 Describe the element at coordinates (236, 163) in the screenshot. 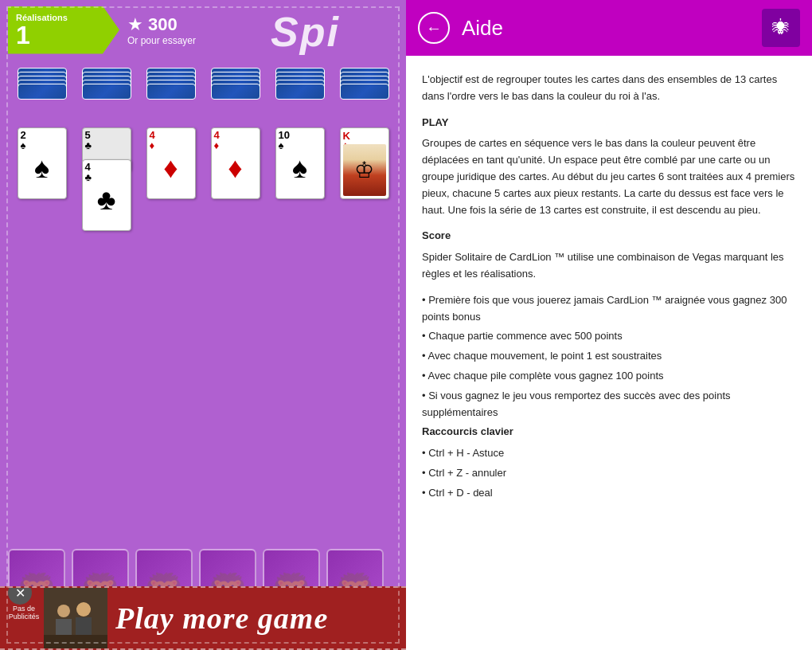

I see `card-4-diamond-2: 4 ♦ ♦` at that location.